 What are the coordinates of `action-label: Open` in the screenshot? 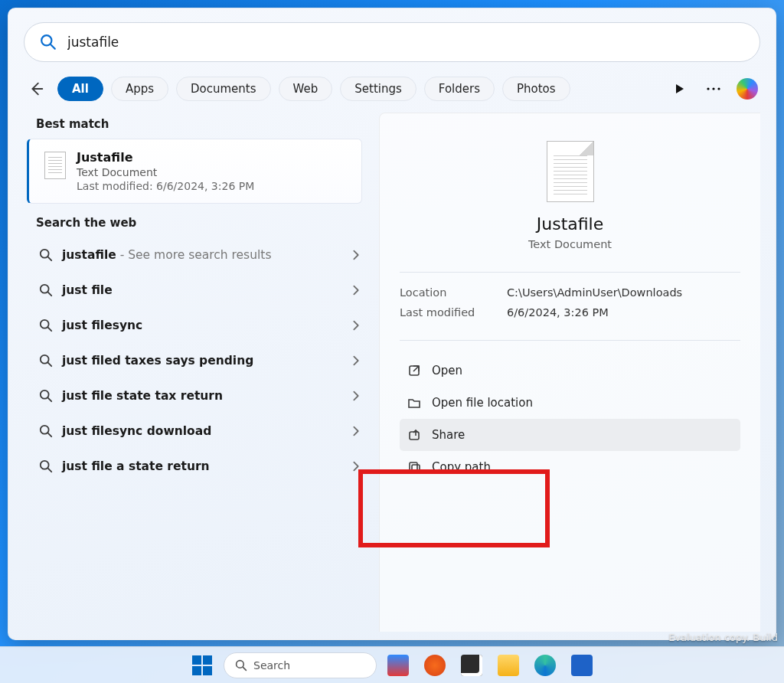 It's located at (447, 371).